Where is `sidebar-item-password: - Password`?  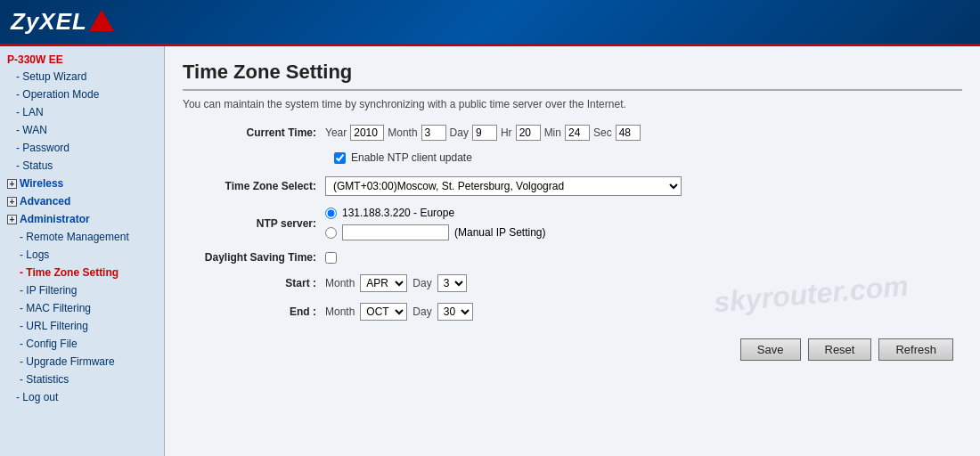 sidebar-item-password: - Password is located at coordinates (82, 148).